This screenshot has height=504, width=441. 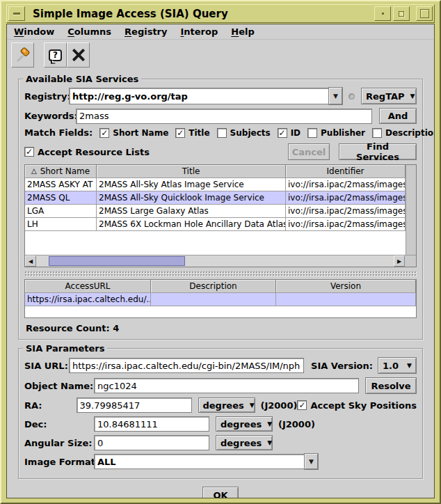 What do you see at coordinates (34, 32) in the screenshot?
I see `menu-window: Window` at bounding box center [34, 32].